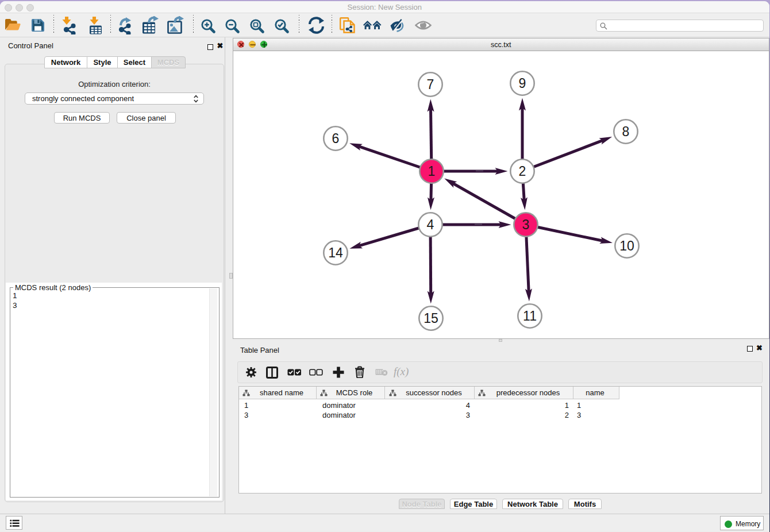  What do you see at coordinates (626, 132) in the screenshot?
I see `svg-text: 8` at bounding box center [626, 132].